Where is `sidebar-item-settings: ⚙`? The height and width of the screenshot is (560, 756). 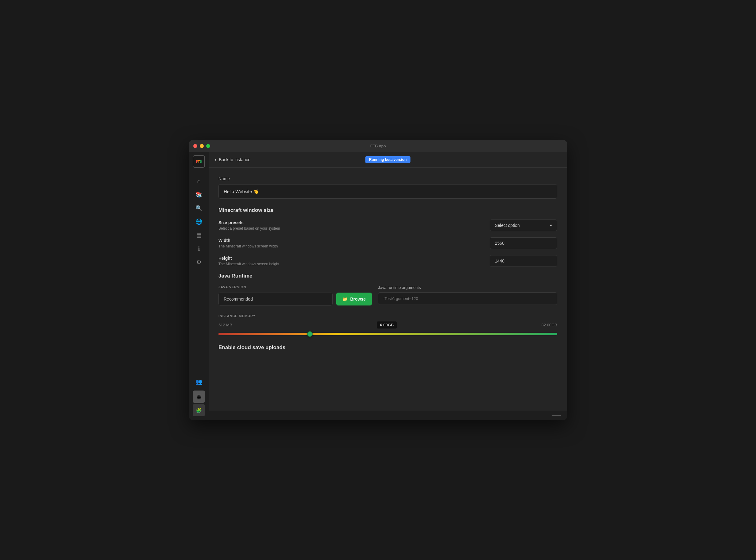
sidebar-item-settings: ⚙ is located at coordinates (199, 262).